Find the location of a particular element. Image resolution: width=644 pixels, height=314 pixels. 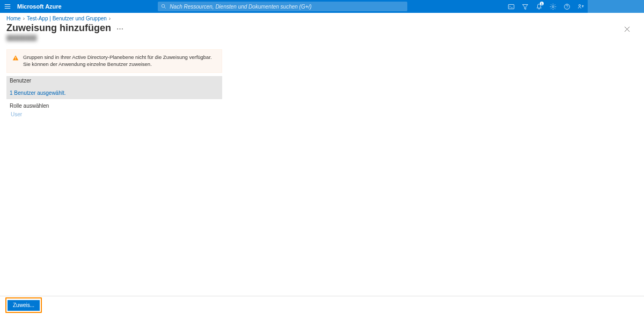

role-section-header: Rolle auswählen is located at coordinates (114, 106).